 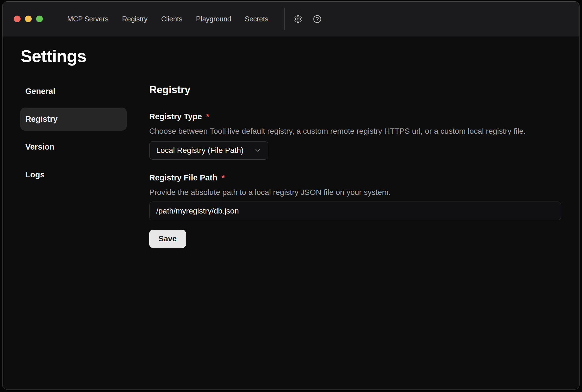 I want to click on titlebar-divider, so click(x=285, y=19).